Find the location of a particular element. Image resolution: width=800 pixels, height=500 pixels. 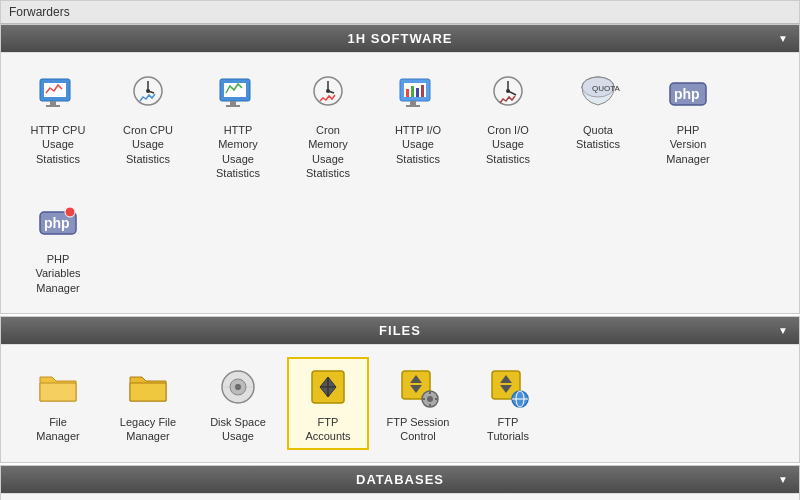

section-header-files: FILES▼ is located at coordinates (400, 330).